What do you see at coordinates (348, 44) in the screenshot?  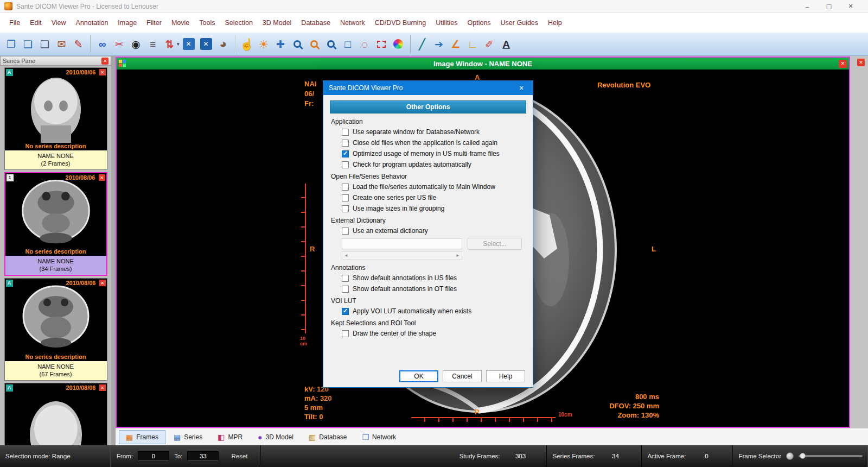 I see `select-rect-icon: □` at bounding box center [348, 44].